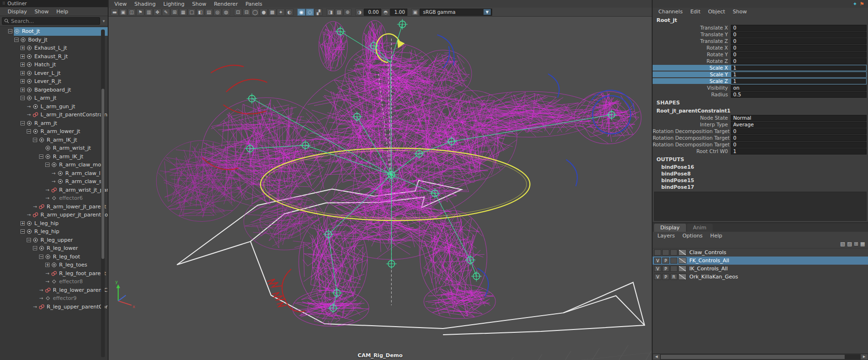 Image resolution: width=868 pixels, height=360 pixels. What do you see at coordinates (54, 174) in the screenshot?
I see `tree-item-r-arm-claw-l: →R_arm_claw_l` at bounding box center [54, 174].